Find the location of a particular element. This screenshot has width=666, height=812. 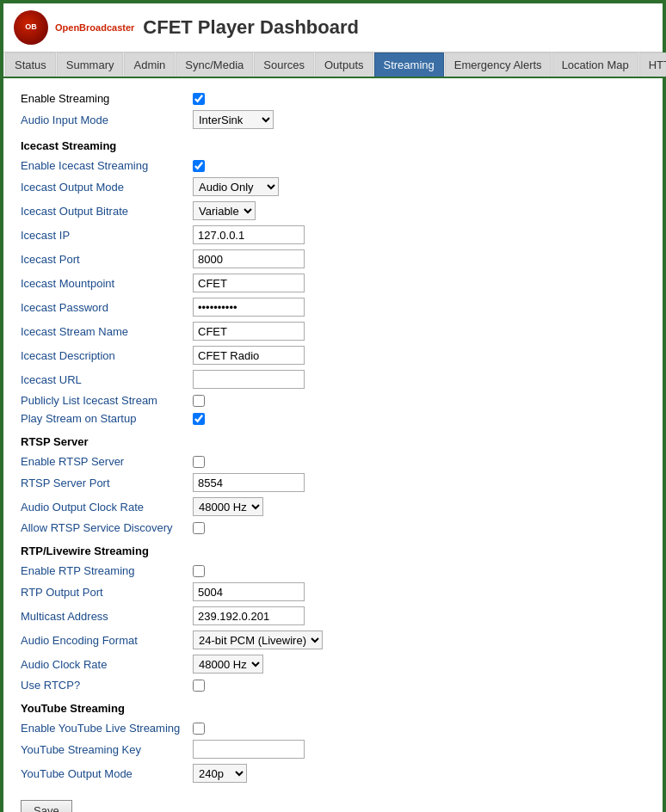

icecast-mountpoint-label: Icecast Mountpoint is located at coordinates (107, 284).